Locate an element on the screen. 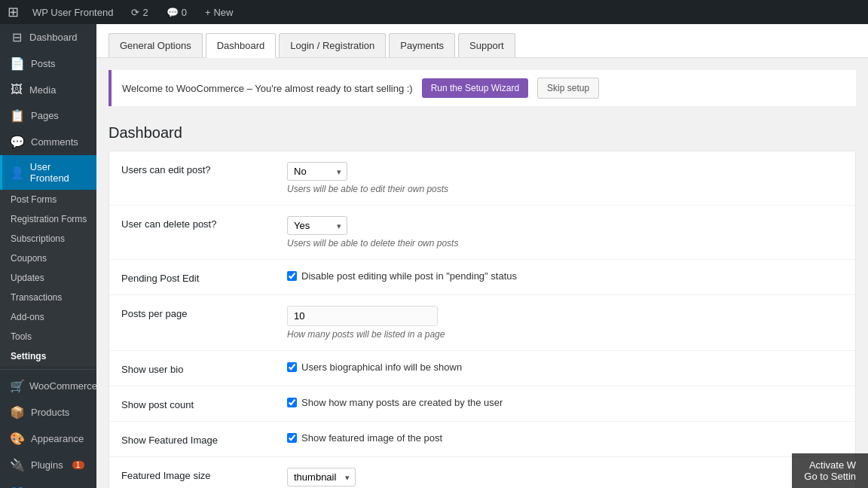 The height and width of the screenshot is (488, 868). setting-control-pending-post-edit: Disable post editing while post in "pend… is located at coordinates (565, 276).